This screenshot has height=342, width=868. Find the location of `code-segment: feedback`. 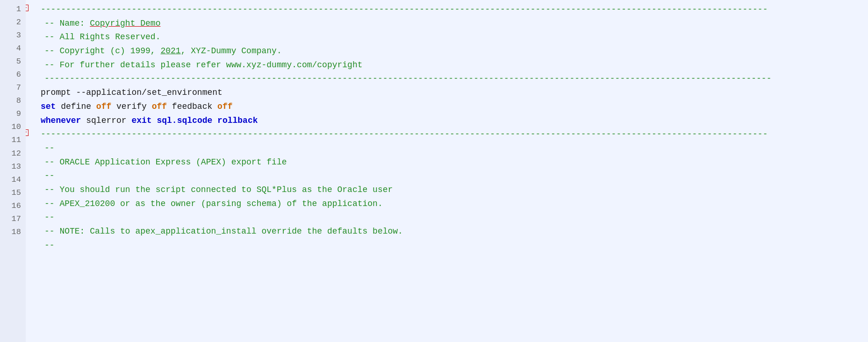

code-segment: feedback is located at coordinates (192, 107).